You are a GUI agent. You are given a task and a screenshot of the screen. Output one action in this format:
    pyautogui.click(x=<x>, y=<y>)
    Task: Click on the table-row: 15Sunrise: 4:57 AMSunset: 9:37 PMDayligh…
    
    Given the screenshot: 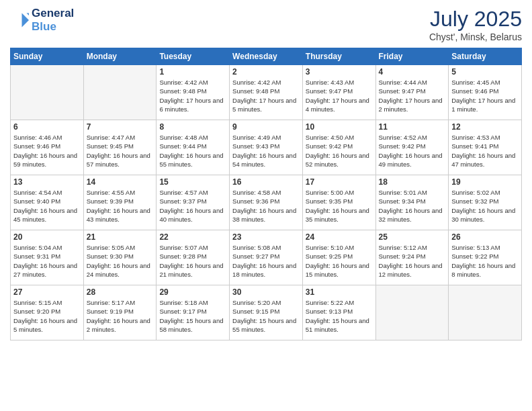 What is the action you would take?
    pyautogui.click(x=193, y=203)
    